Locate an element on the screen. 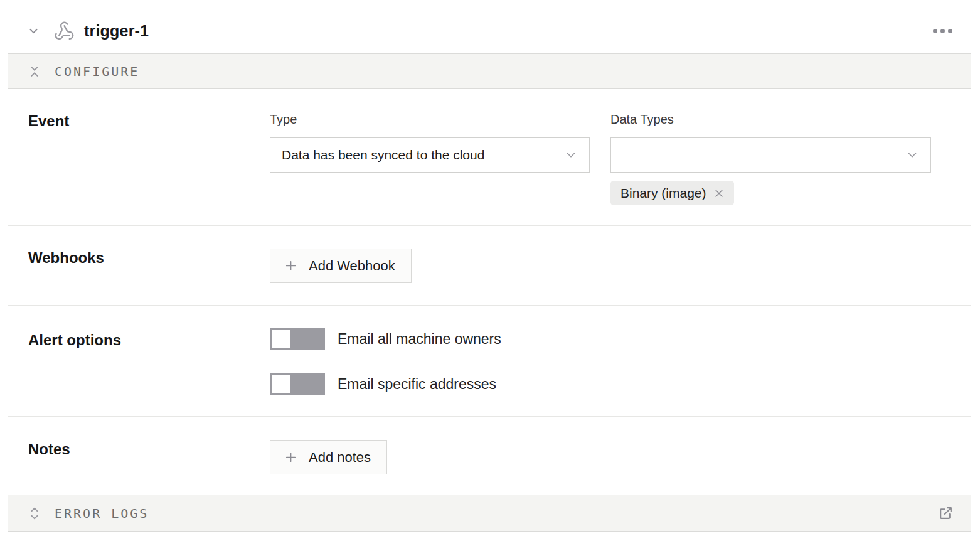 This screenshot has height=541, width=980. type-field: Type Data has been synced to the cloud is located at coordinates (430, 168).